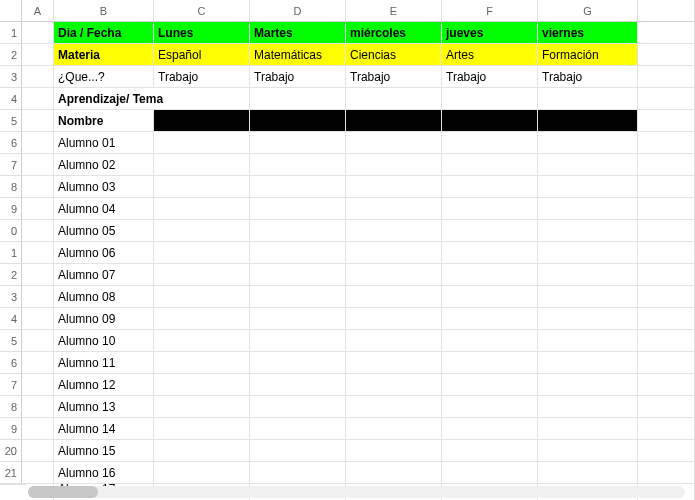 This screenshot has width=695, height=500. What do you see at coordinates (104, 319) in the screenshot?
I see `cell-alumno: Alumno 09` at bounding box center [104, 319].